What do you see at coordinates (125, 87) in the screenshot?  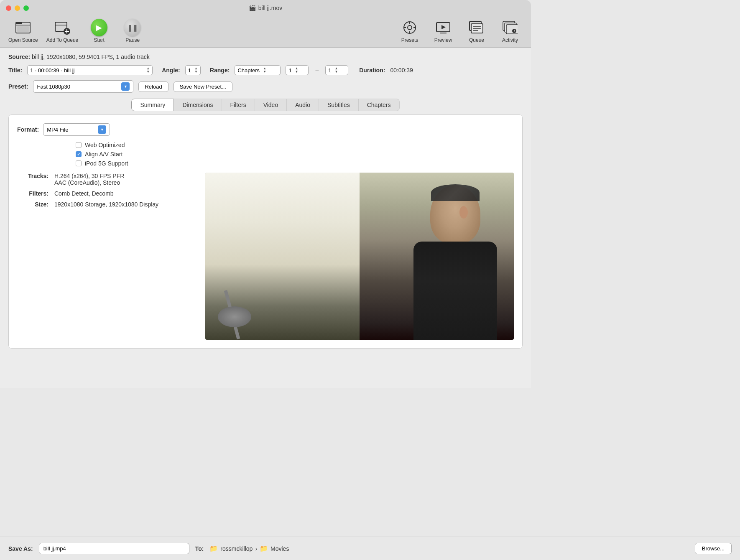 I see `preset-chevron: ▼` at bounding box center [125, 87].